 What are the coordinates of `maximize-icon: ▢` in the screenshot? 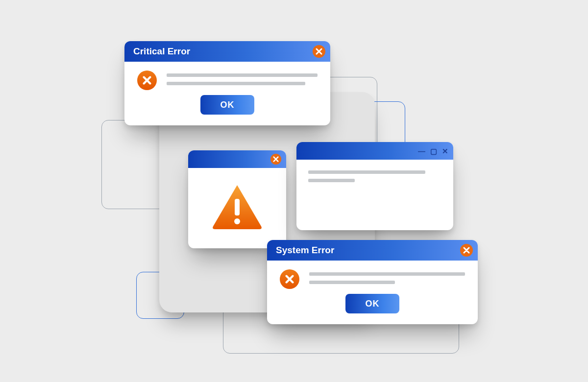 It's located at (434, 151).